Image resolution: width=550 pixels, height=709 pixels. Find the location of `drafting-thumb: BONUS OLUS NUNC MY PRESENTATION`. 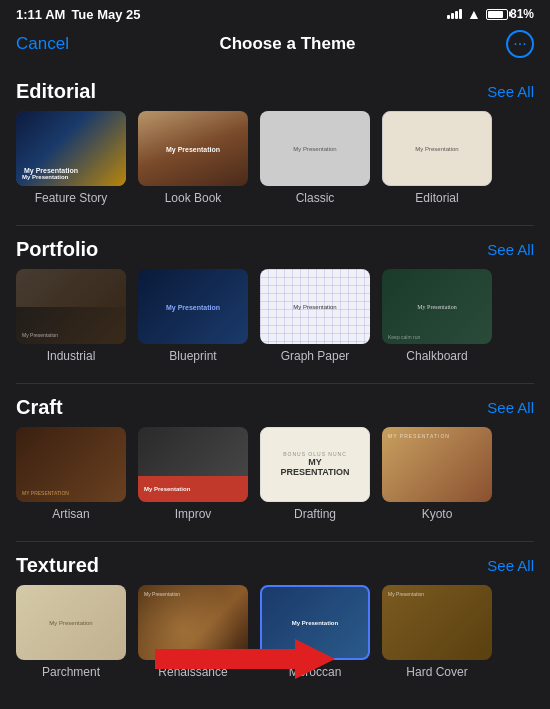

drafting-thumb: BONUS OLUS NUNC MY PRESENTATION is located at coordinates (315, 464).